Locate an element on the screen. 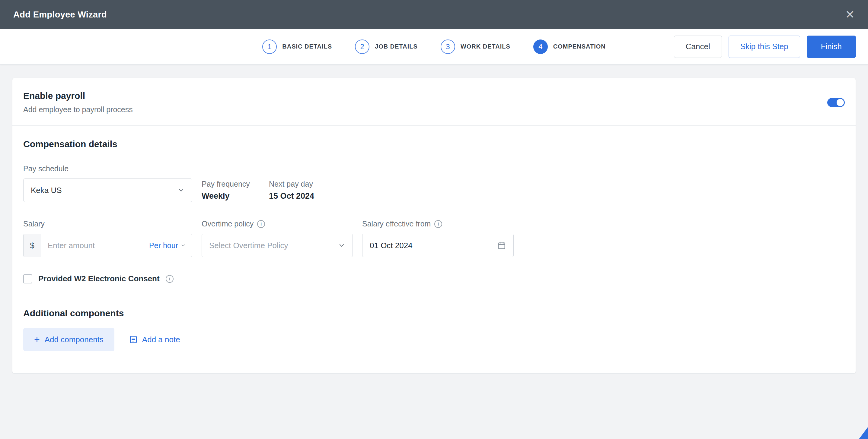 The height and width of the screenshot is (439, 868). step-4-circle: 4 is located at coordinates (540, 46).